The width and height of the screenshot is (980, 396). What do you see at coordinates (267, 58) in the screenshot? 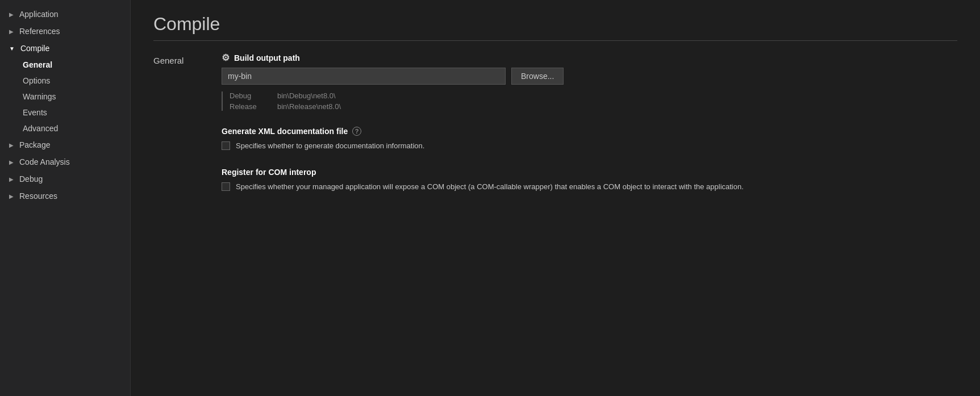
I see `build-output-label: Build output path` at bounding box center [267, 58].